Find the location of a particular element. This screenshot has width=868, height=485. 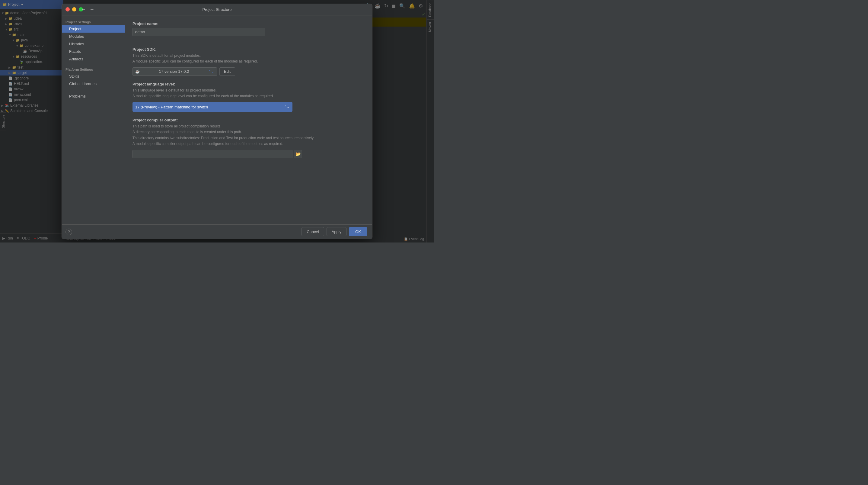

nav-item-project: Project is located at coordinates (94, 29).